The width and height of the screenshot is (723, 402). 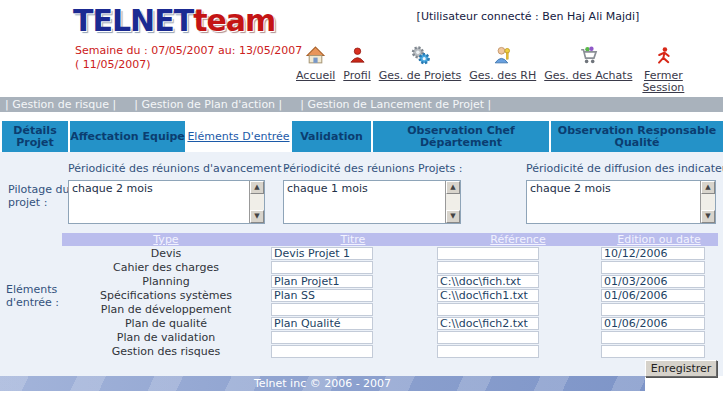 What do you see at coordinates (166, 324) in the screenshot?
I see `row-type-label: Plan de qualité` at bounding box center [166, 324].